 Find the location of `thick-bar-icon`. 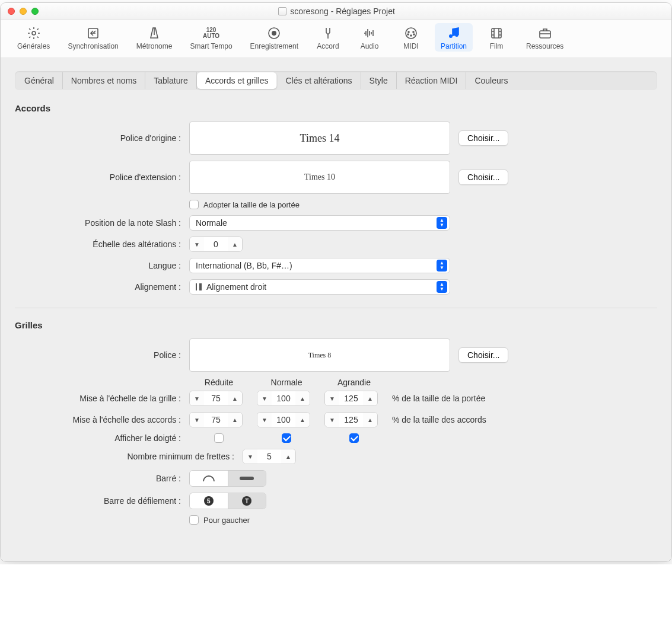

thick-bar-icon is located at coordinates (247, 478).